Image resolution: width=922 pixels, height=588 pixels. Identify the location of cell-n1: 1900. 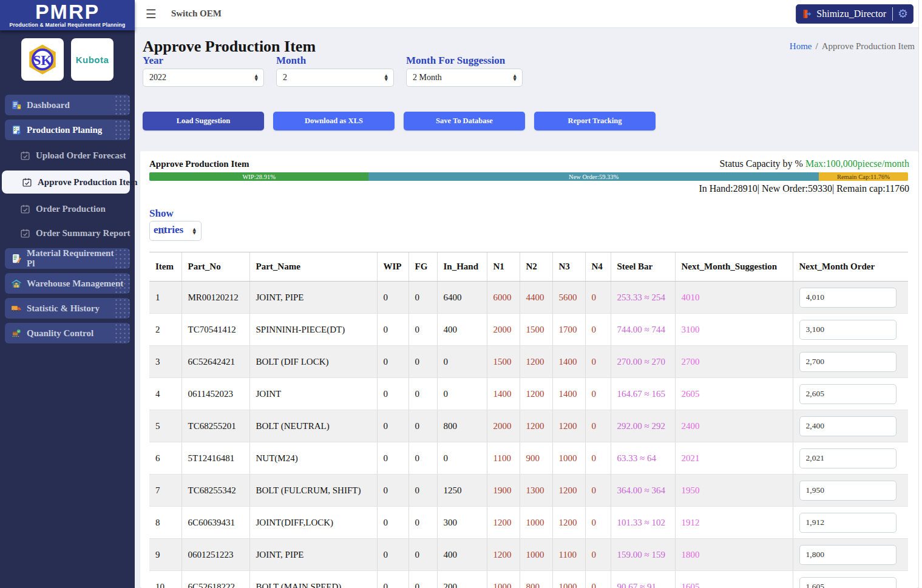
(503, 490).